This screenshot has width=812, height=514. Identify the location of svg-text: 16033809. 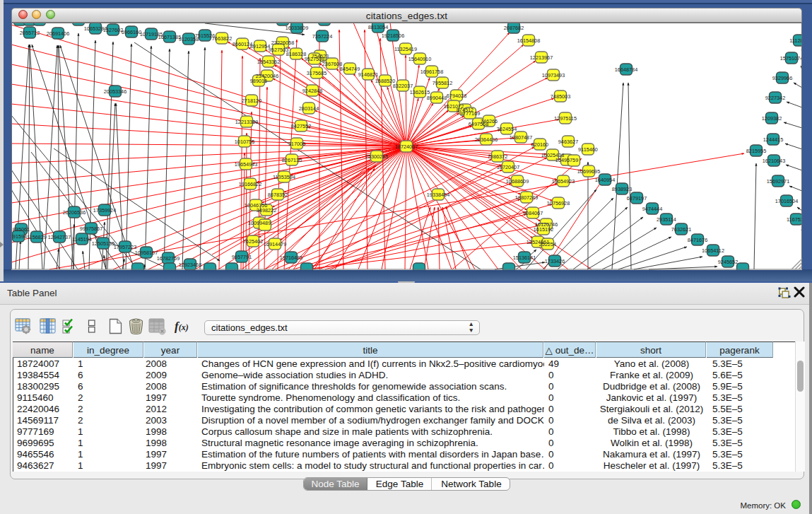
(297, 28).